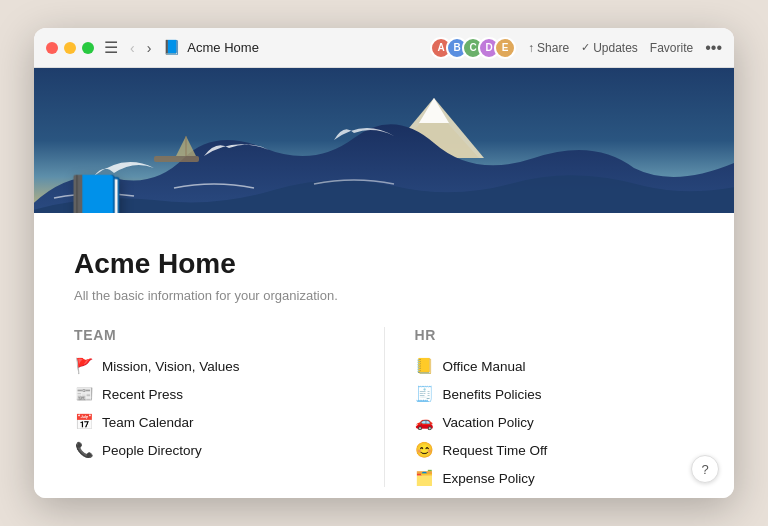  I want to click on avatar: E, so click(505, 48).